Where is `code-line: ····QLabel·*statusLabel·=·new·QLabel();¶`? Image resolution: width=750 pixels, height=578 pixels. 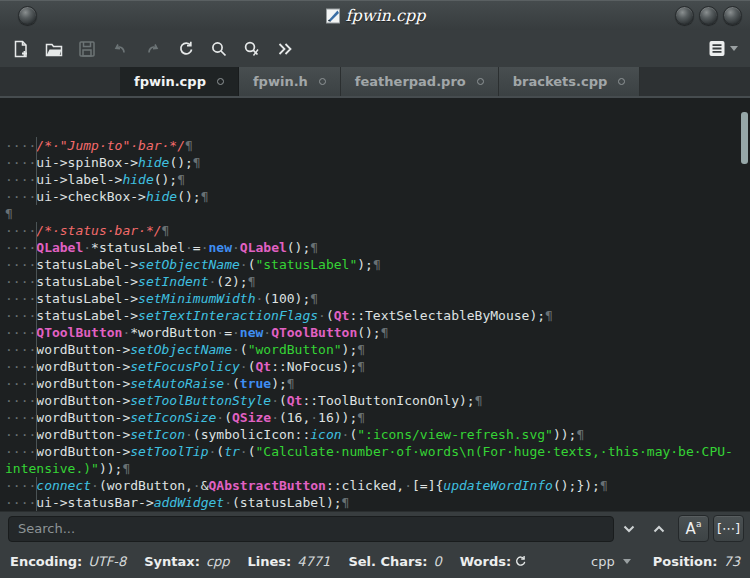
code-line: ····QLabel·*statusLabel·=·new·QLabel();¶ is located at coordinates (378, 248).